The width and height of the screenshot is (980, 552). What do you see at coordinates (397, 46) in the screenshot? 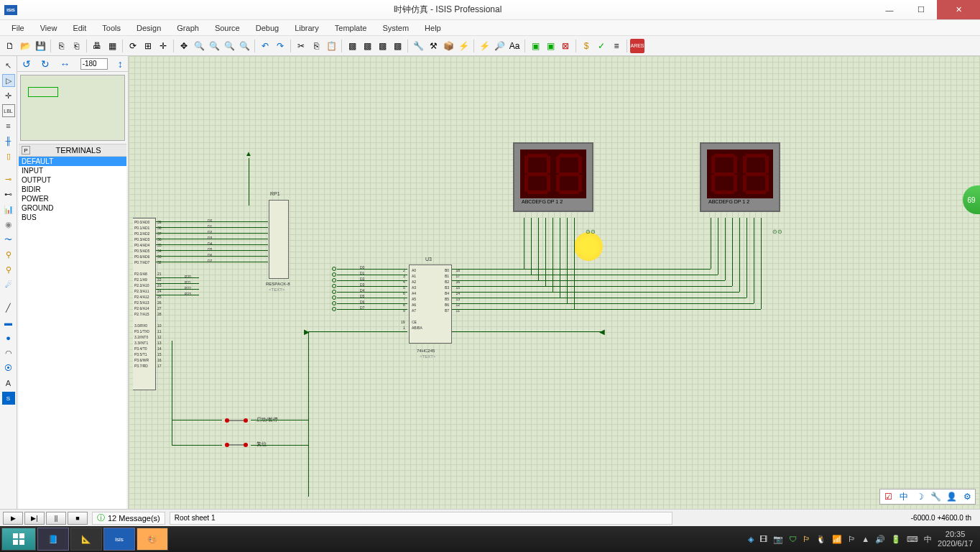
I see `block-delete-icon: ▩` at bounding box center [397, 46].